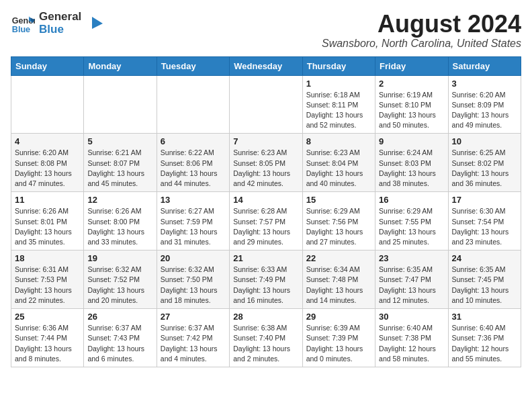 This screenshot has width=532, height=411. Describe the element at coordinates (47, 344) in the screenshot. I see `day-info: Sunrise: 6:36 AM Sunset: 7:44 PM Dayligh…` at that location.